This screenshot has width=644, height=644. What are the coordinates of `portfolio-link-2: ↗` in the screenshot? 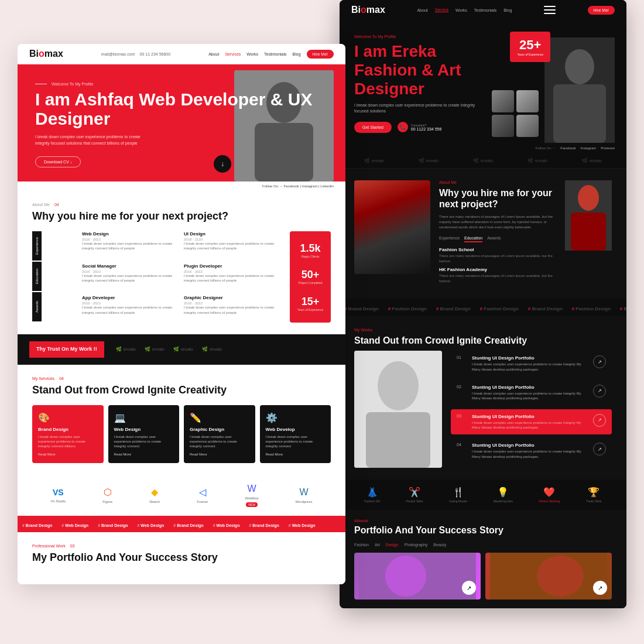 It's located at (600, 588).